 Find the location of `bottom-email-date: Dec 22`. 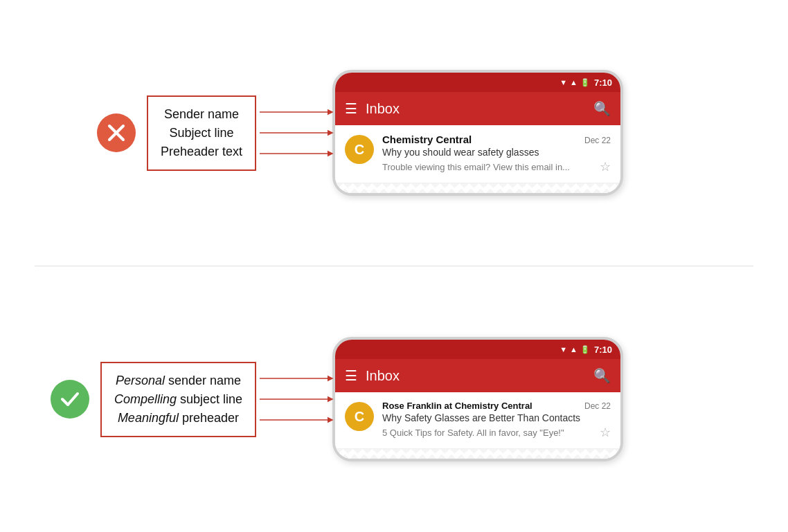

bottom-email-date: Dec 22 is located at coordinates (598, 406).